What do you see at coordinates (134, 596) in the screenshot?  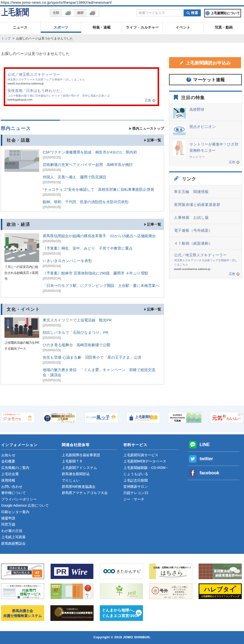 I see `svg-text: shop by my` at bounding box center [134, 596].